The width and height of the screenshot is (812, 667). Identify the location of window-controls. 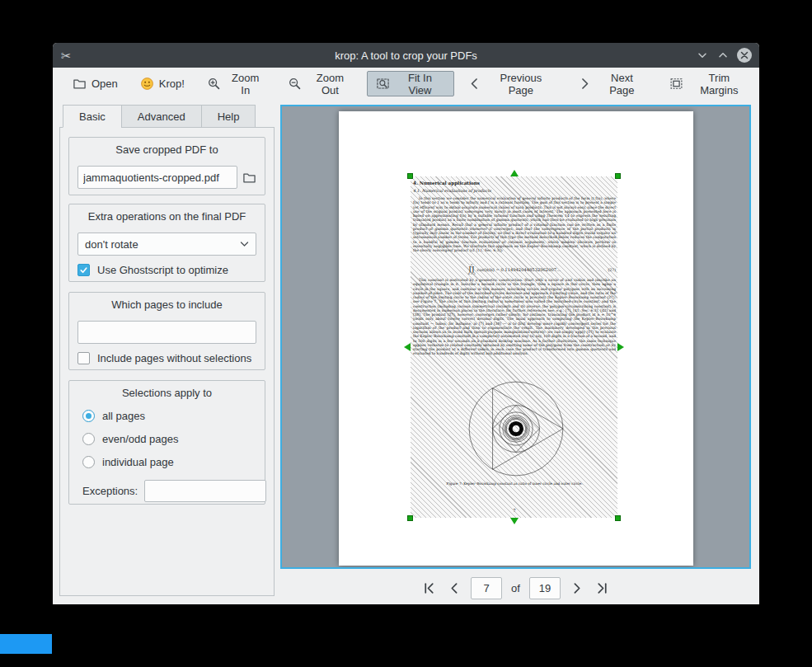
(724, 55).